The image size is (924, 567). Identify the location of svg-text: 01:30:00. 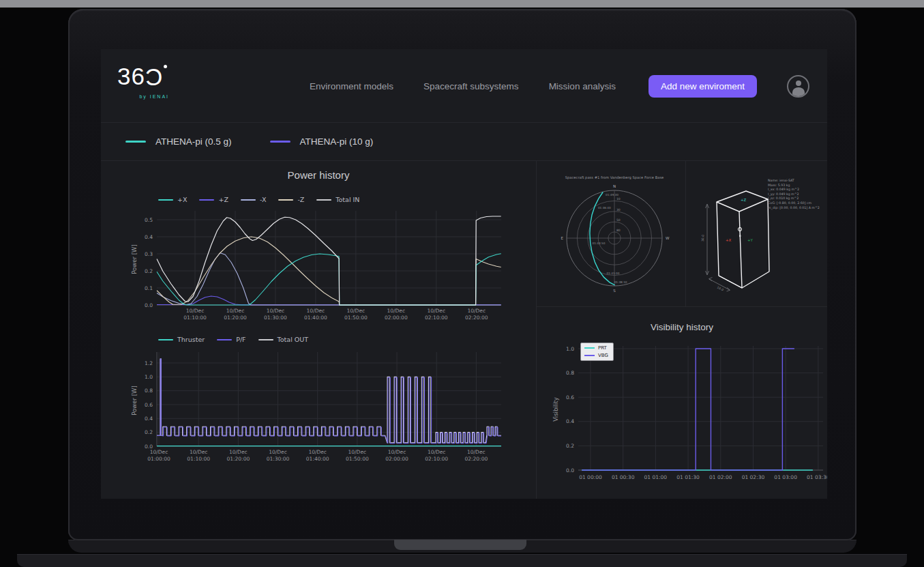
(278, 459).